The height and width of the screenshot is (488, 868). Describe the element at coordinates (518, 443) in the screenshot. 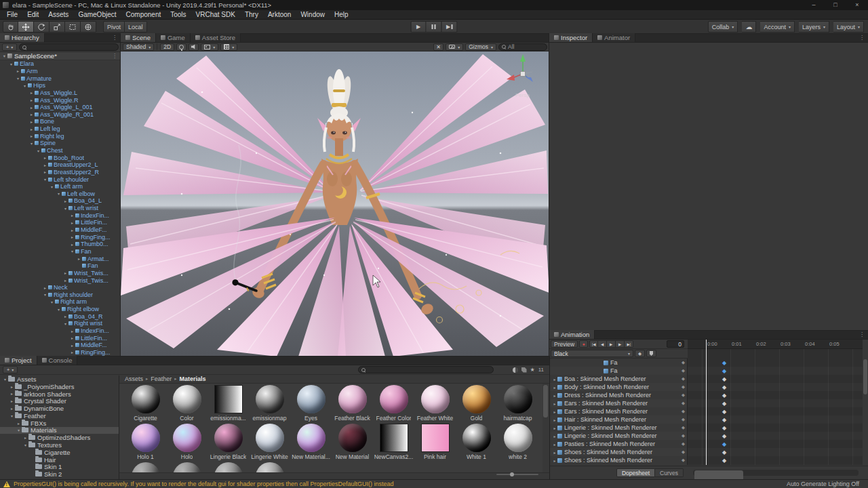

I see `material-item: white 2` at that location.